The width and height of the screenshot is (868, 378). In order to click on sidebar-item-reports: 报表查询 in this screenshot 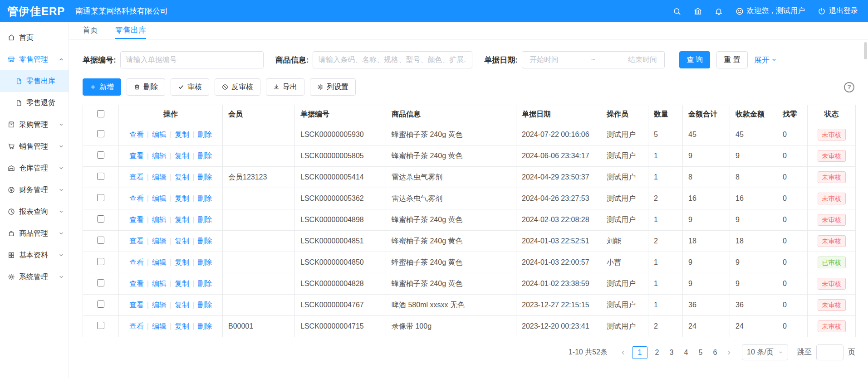, I will do `click(34, 212)`.